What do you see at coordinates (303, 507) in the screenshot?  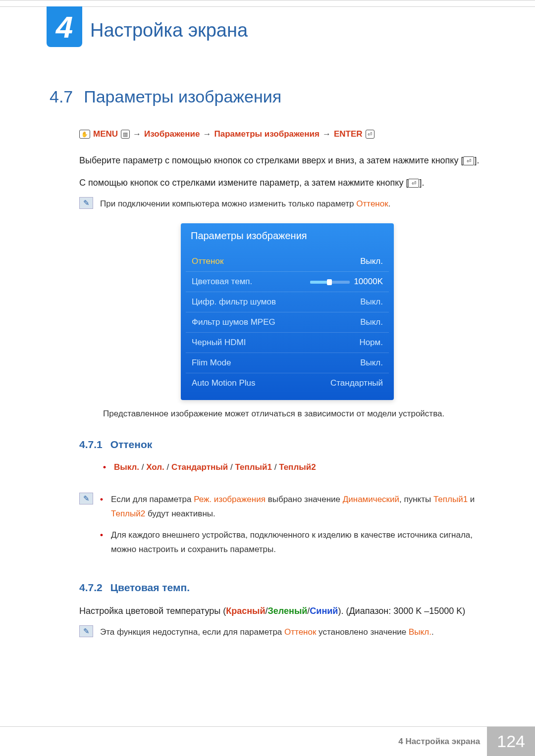 I see `text: Если для параметра Реж. изображения выбр…` at bounding box center [303, 507].